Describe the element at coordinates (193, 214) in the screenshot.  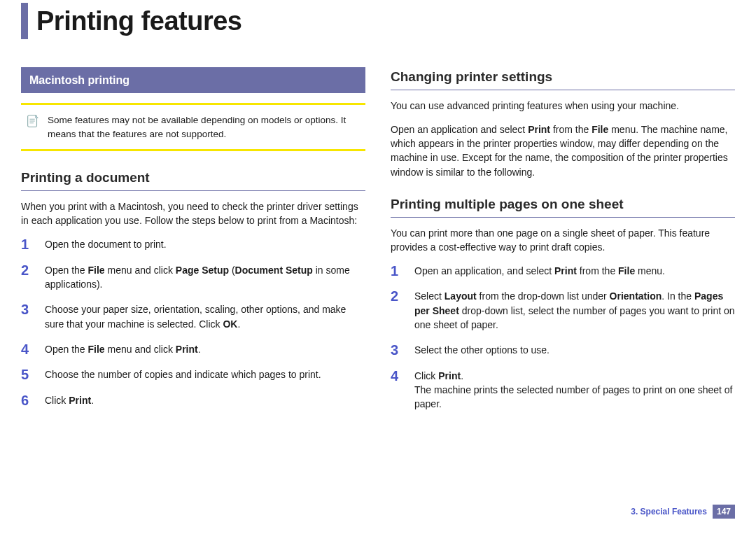
I see `intro-paragraph: When you print with a Macintosh, you nee…` at that location.